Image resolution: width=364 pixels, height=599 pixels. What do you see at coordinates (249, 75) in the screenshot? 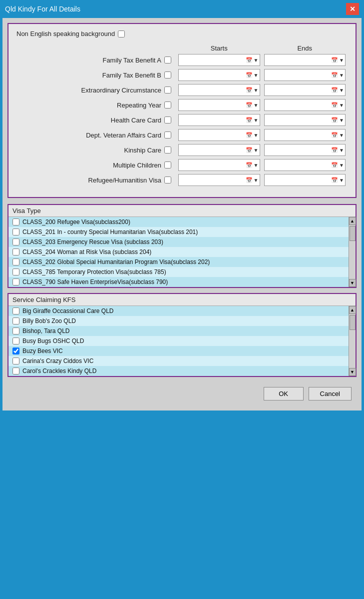
I see `cal-icon-starts-family-tax-b: 📅` at bounding box center [249, 75].